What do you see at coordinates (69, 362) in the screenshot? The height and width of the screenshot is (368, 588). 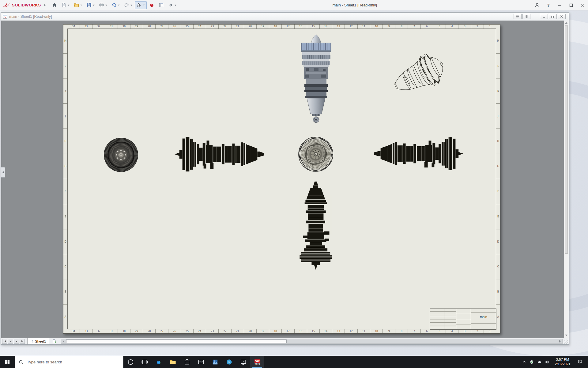 I see `taskbar-search` at bounding box center [69, 362].